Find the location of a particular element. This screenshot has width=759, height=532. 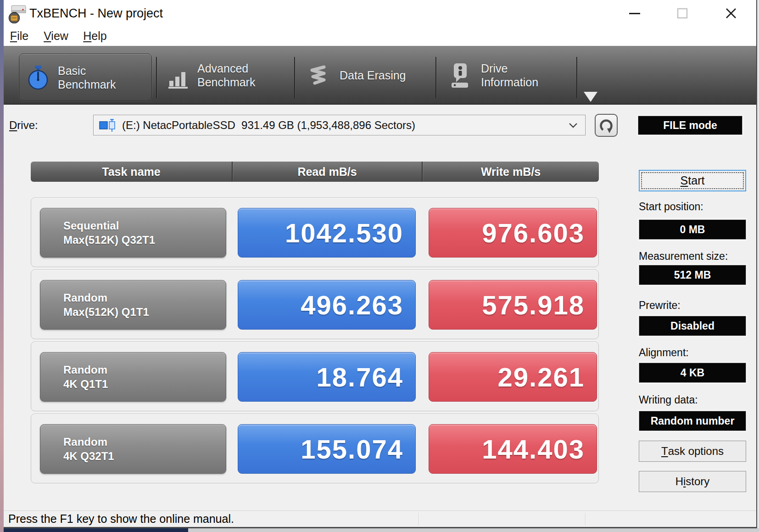

file-mode-button: FILE mode is located at coordinates (690, 125).